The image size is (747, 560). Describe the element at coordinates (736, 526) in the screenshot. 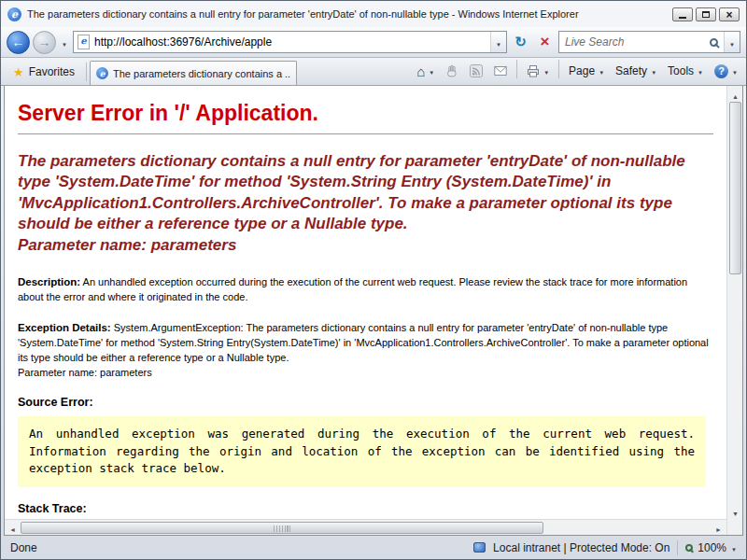

I see `scrollbar-corner` at that location.